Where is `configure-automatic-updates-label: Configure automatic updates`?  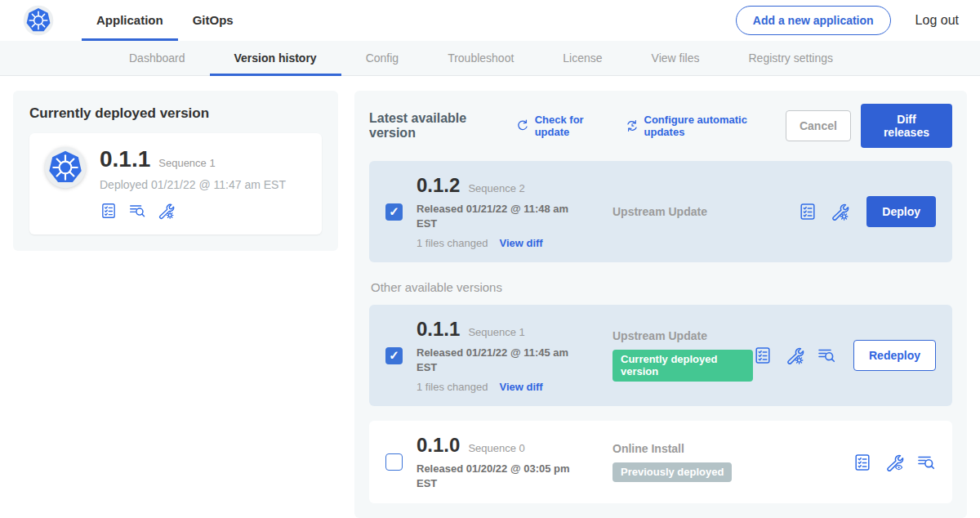
configure-automatic-updates-label: Configure automatic updates is located at coordinates (709, 126).